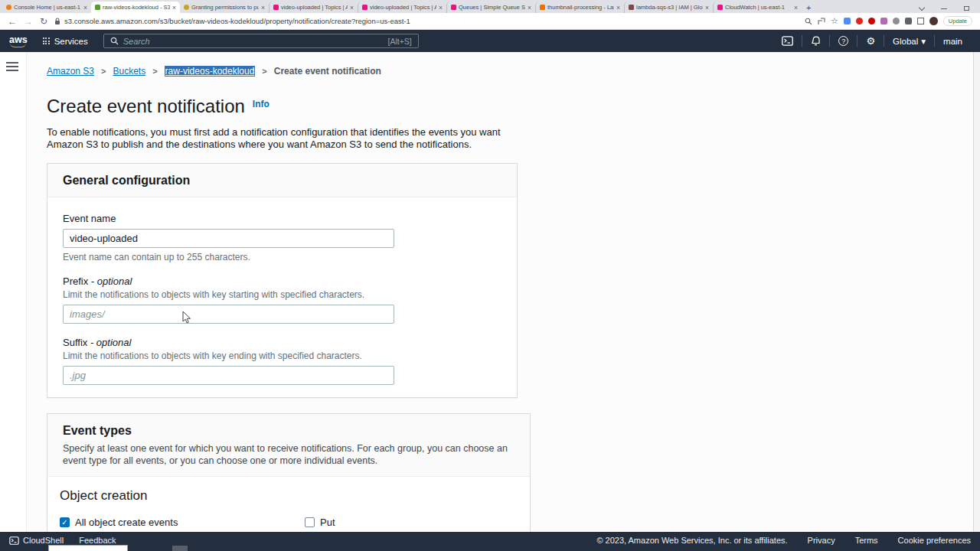 The image size is (980, 551). Describe the element at coordinates (757, 8) in the screenshot. I see `browser-tab: CloudWatch | us-east-1 ×` at that location.